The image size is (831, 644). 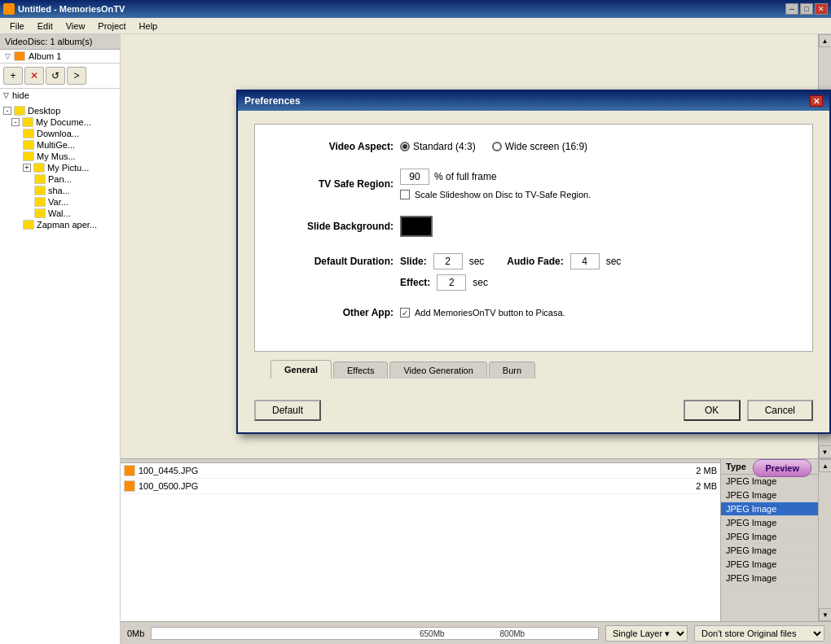 I want to click on menu-view: View, so click(x=76, y=26).